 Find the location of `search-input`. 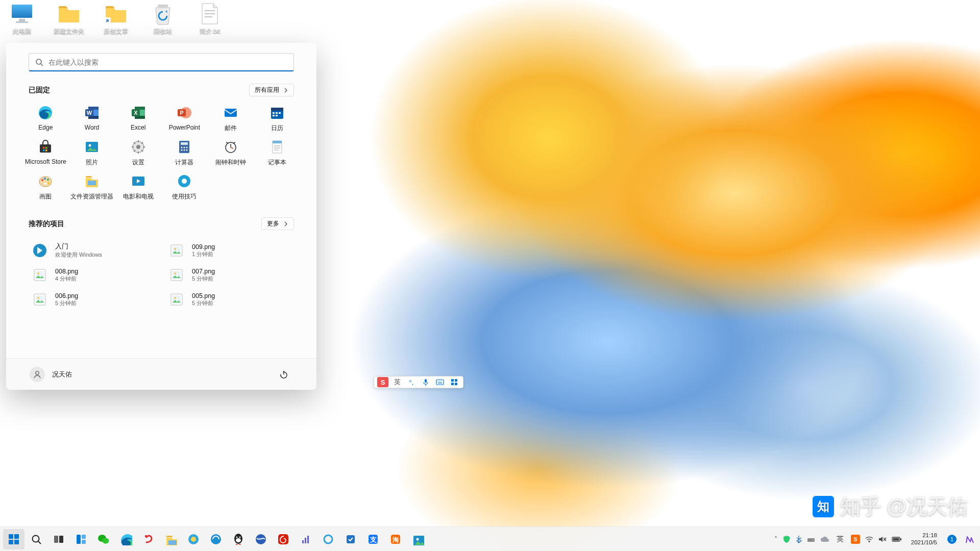

search-input is located at coordinates (168, 62).